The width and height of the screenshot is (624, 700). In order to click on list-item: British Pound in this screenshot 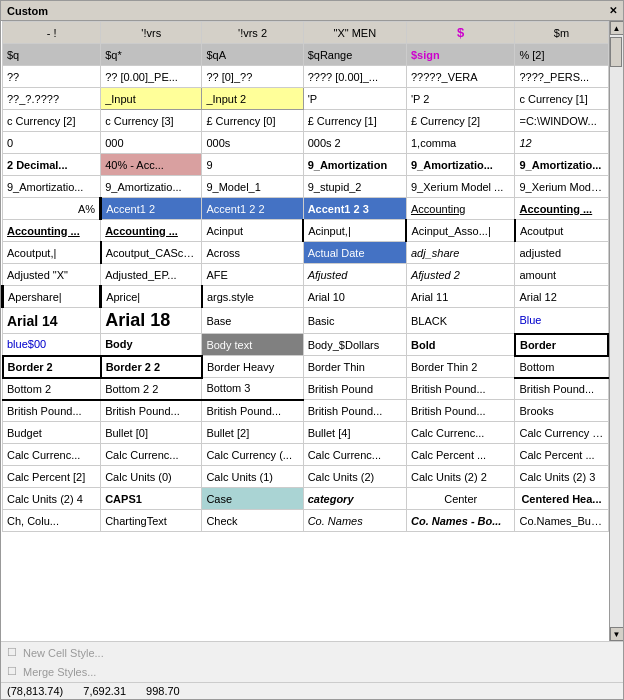, I will do `click(354, 389)`.